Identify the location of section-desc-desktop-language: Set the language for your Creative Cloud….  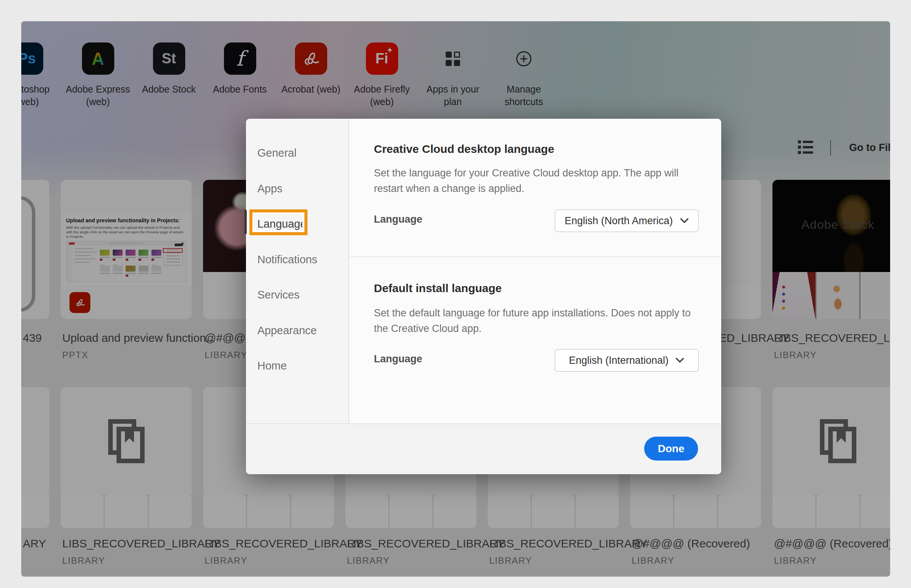
(533, 181).